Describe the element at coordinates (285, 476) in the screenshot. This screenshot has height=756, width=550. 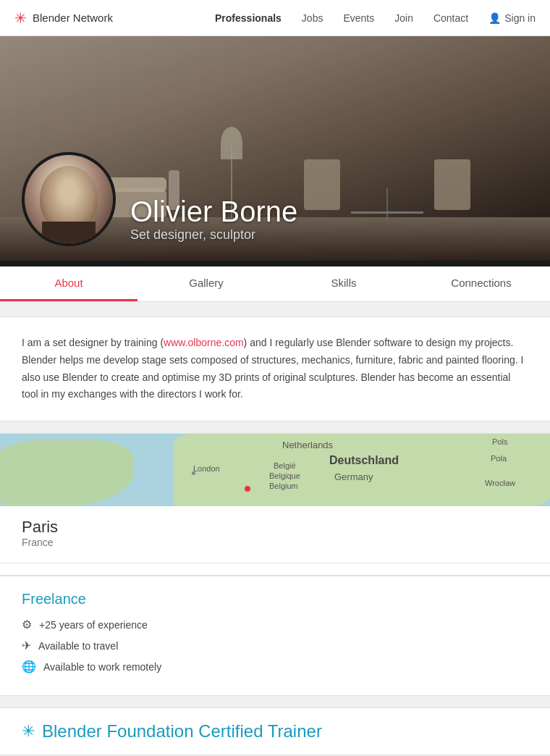
I see `map-label-belgique: Belgique` at that location.